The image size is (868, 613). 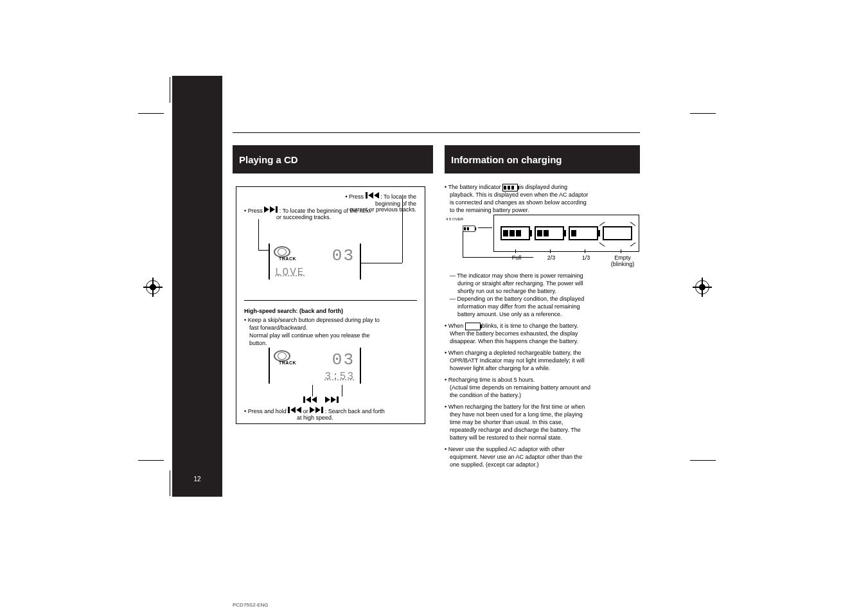 What do you see at coordinates (197, 287) in the screenshot?
I see `sidebar-tab` at bounding box center [197, 287].